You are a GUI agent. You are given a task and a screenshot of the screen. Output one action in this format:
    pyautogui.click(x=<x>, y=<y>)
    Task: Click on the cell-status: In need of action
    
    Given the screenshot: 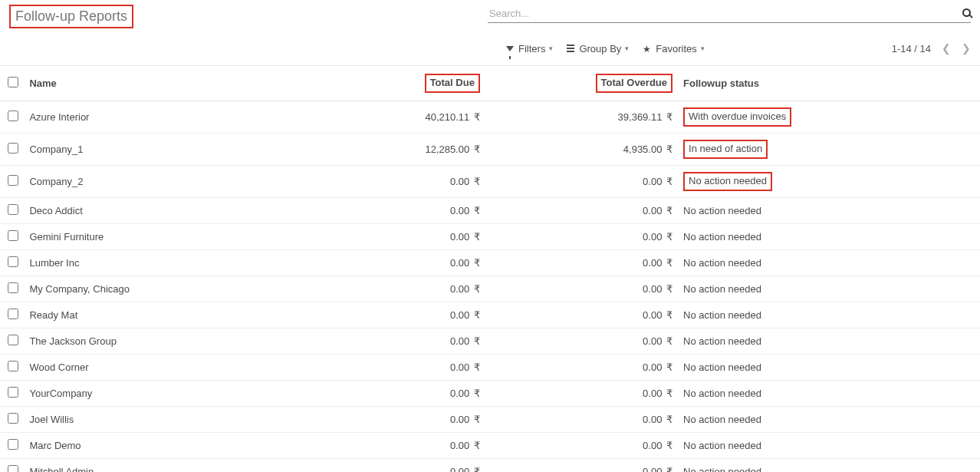 What is the action you would take?
    pyautogui.click(x=828, y=149)
    